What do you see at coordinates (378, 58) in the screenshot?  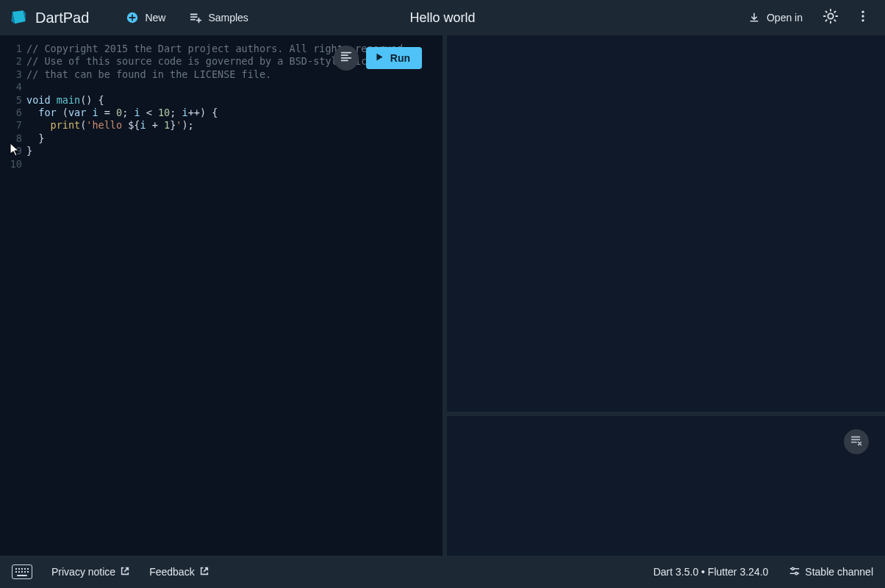 I see `run-toolbar: Run` at bounding box center [378, 58].